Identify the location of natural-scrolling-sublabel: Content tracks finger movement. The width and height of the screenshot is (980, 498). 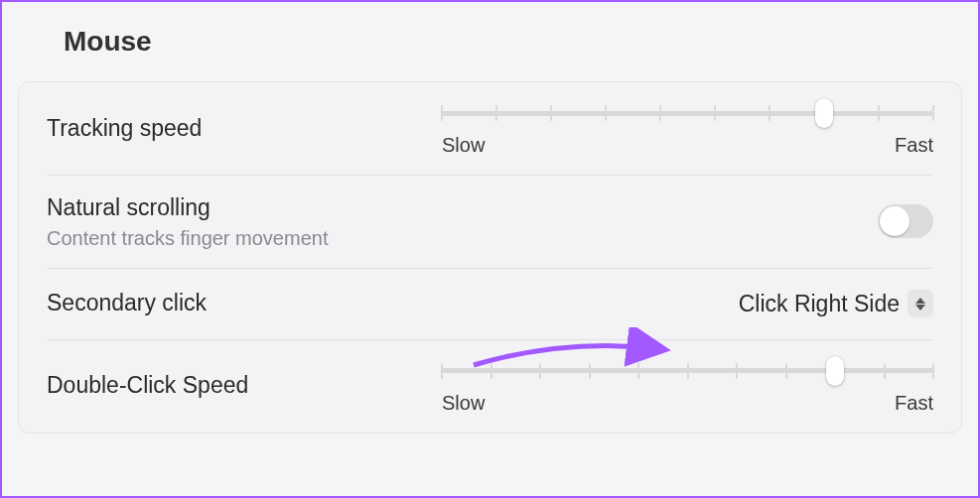
(187, 238).